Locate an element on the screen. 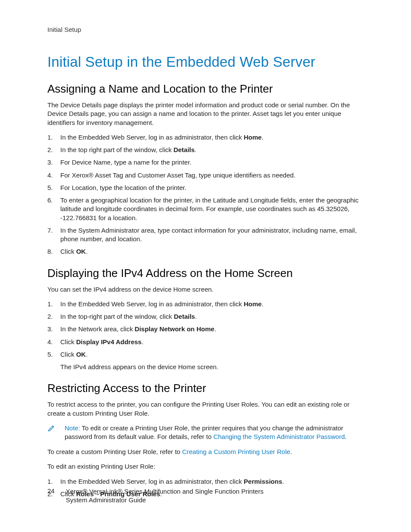 The image size is (411, 532). page-number: 24 is located at coordinates (51, 491).